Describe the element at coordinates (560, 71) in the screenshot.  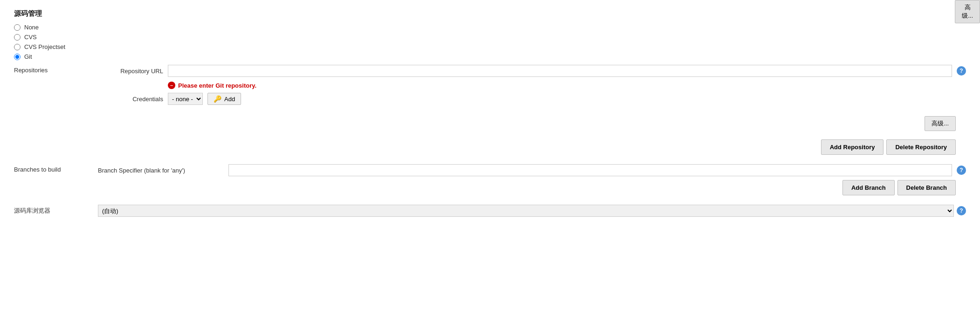
I see `repository-url-input` at that location.